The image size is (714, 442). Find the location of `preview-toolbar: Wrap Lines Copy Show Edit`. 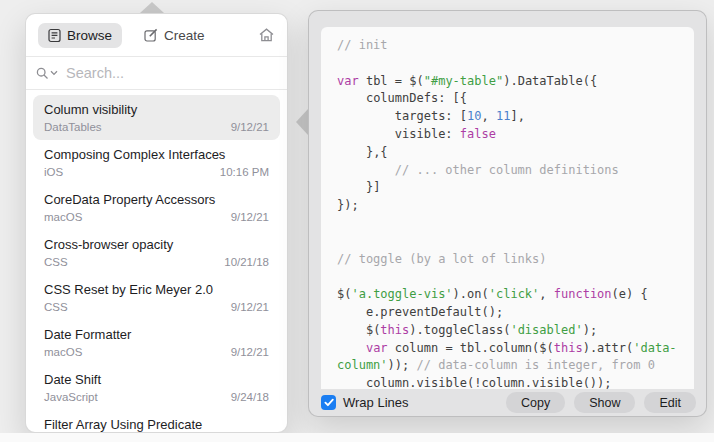

preview-toolbar: Wrap Lines Copy Show Edit is located at coordinates (508, 402).